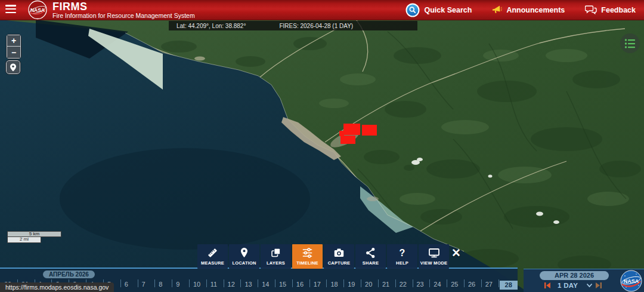 The height and width of the screenshot is (292, 644). What do you see at coordinates (521, 10) in the screenshot?
I see `header-nav: Quick Search Announcements Feedback` at bounding box center [521, 10].